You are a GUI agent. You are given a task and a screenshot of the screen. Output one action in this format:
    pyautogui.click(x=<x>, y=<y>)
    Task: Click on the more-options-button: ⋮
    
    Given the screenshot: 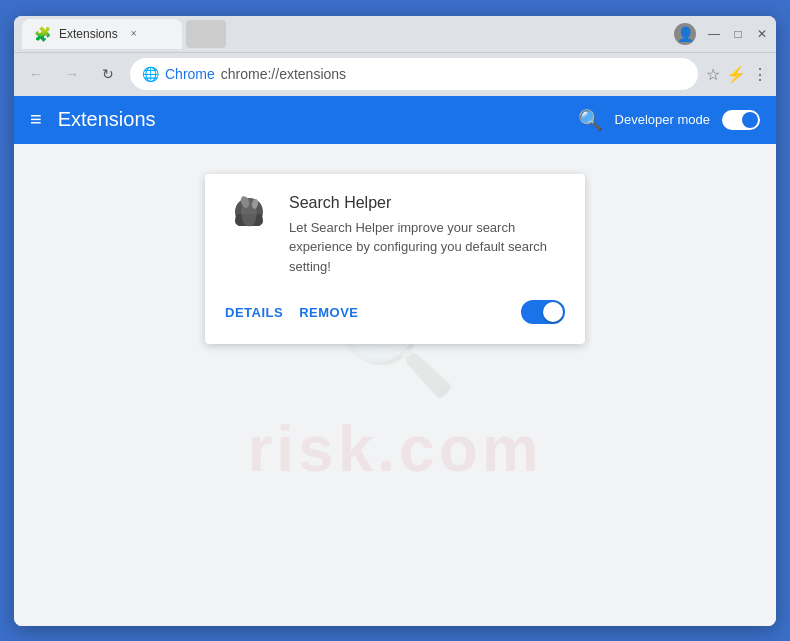 What is the action you would take?
    pyautogui.click(x=760, y=74)
    